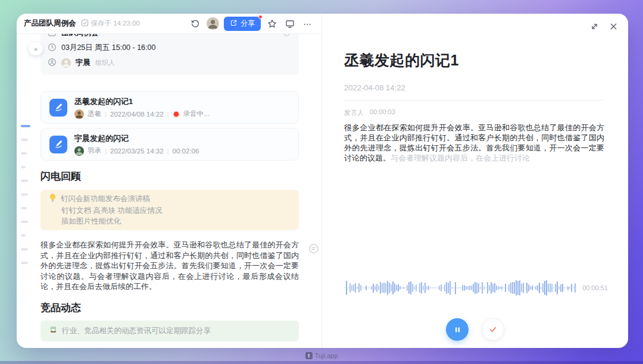 The height and width of the screenshot is (364, 643). Describe the element at coordinates (213, 24) in the screenshot. I see `user-avatar` at that location.